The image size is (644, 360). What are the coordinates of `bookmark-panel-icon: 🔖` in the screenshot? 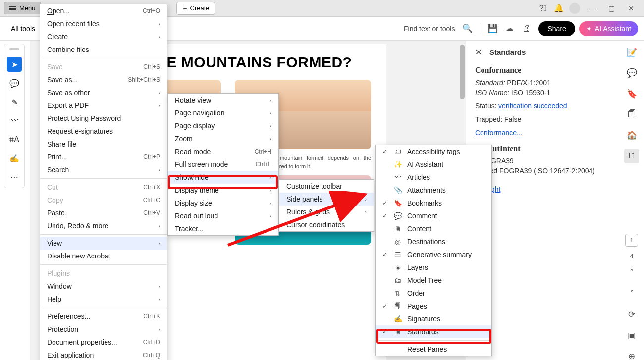 It's located at (632, 94).